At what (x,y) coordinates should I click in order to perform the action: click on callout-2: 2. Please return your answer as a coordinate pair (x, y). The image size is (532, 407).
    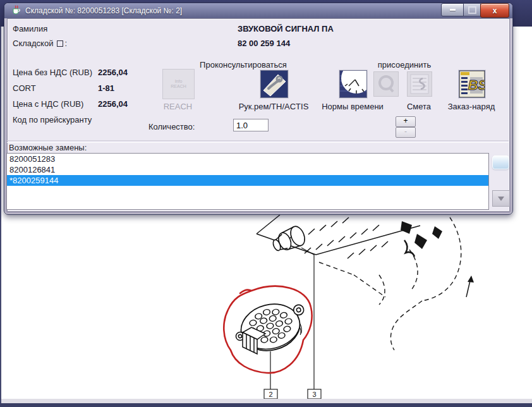
    Looking at the image, I should click on (270, 394).